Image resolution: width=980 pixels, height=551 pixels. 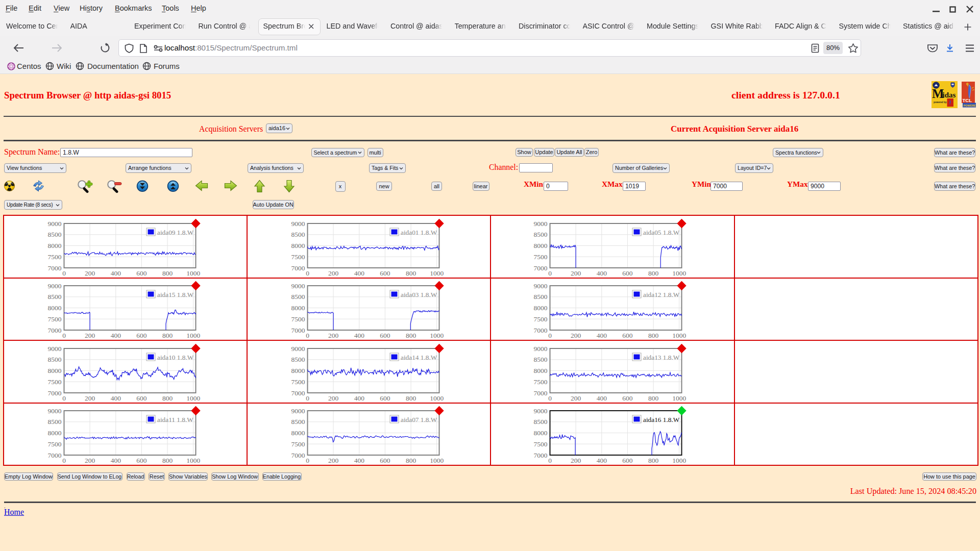 I want to click on svg-text: aida01 1.8.W, so click(x=419, y=232).